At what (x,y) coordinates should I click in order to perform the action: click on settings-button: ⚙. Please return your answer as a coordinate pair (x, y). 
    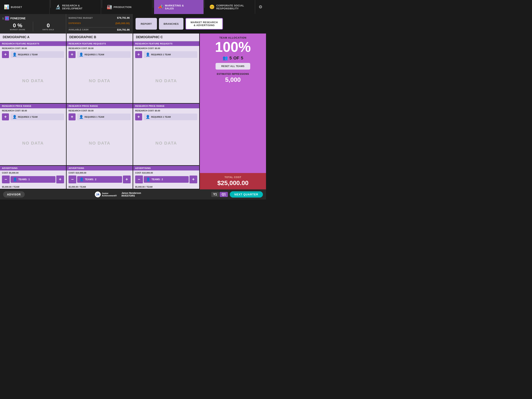
    Looking at the image, I should click on (261, 7).